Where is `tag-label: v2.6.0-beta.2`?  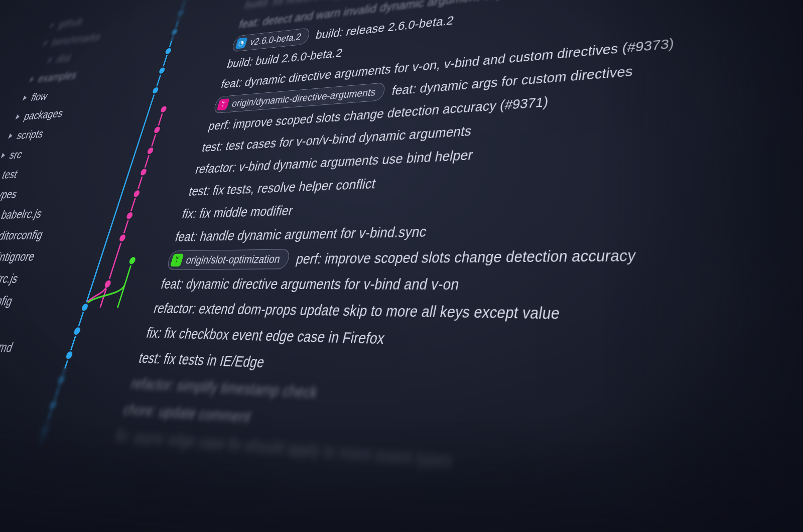 tag-label: v2.6.0-beta.2 is located at coordinates (276, 39).